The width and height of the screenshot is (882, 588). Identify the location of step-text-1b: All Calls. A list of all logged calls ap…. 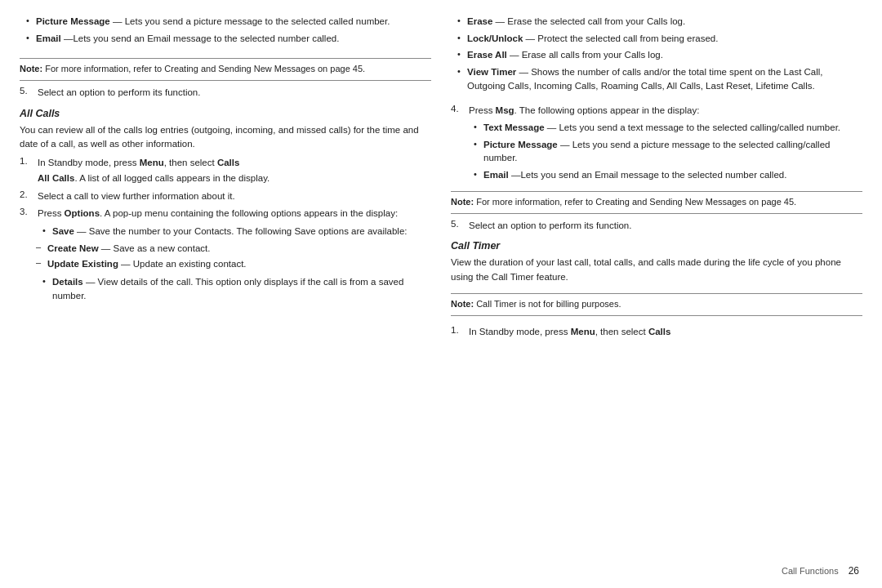
(234, 178).